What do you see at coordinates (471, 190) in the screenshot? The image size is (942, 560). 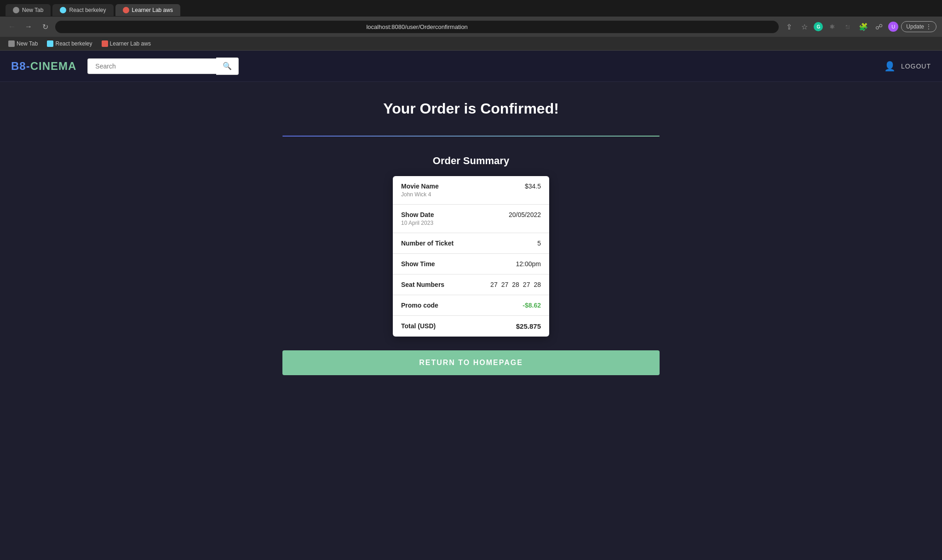 I see `movie-name-row: Movie Name John Wick 4 $34.5` at bounding box center [471, 190].